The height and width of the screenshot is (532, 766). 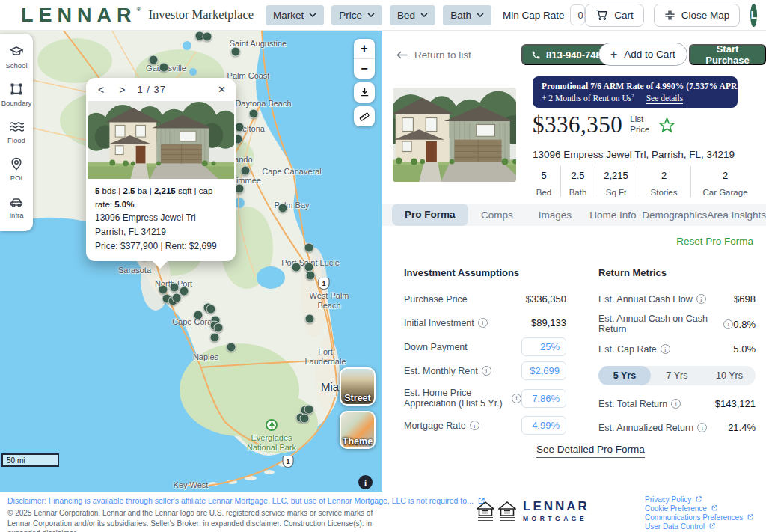 What do you see at coordinates (754, 15) in the screenshot?
I see `user-avatar: L` at bounding box center [754, 15].